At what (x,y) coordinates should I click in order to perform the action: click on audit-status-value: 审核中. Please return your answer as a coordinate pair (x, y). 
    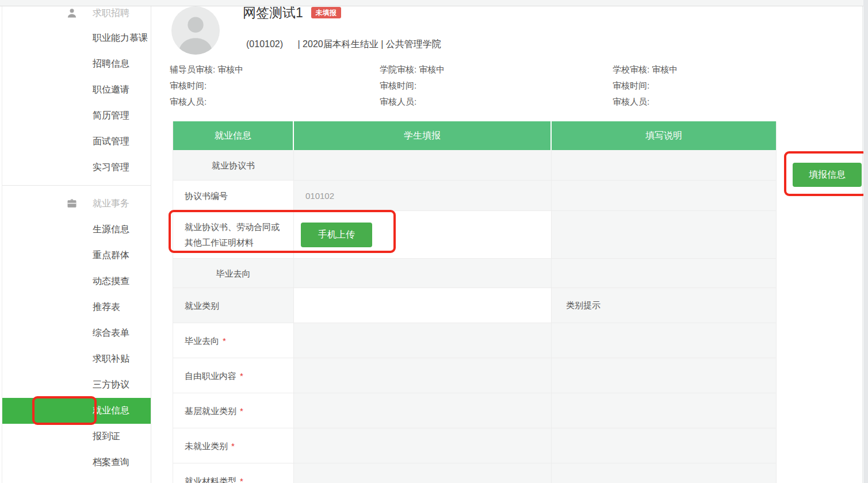
    Looking at the image, I should click on (230, 69).